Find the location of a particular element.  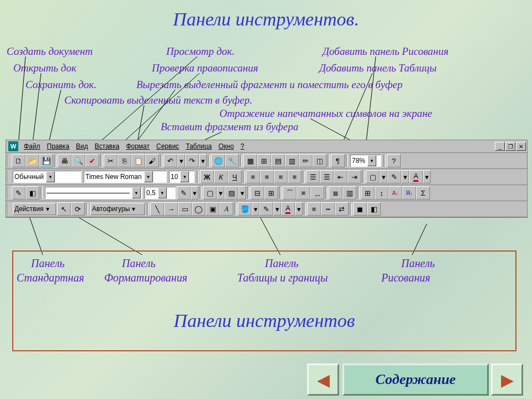

web-toolbar-icon: 🔧 is located at coordinates (232, 161).